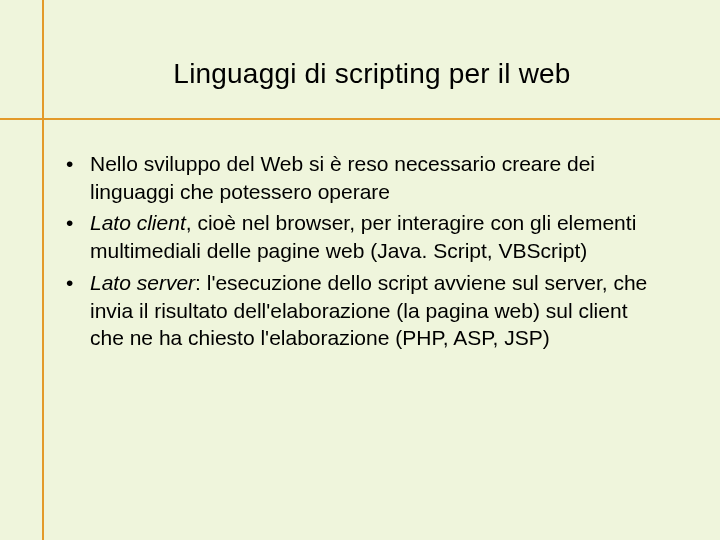 Image resolution: width=720 pixels, height=540 pixels. What do you see at coordinates (138, 222) in the screenshot?
I see `bullet-emphasis: Lato client` at bounding box center [138, 222].